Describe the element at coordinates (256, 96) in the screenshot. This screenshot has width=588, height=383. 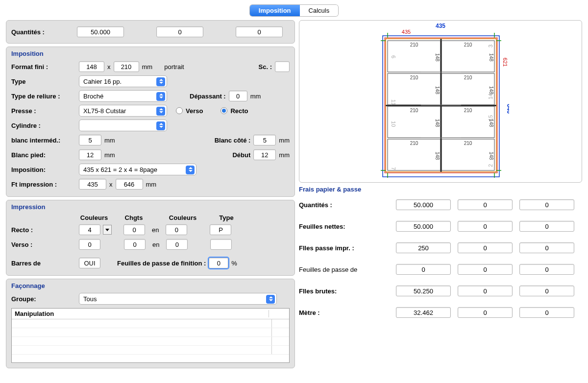
I see `depassant-unit: mm` at that location.